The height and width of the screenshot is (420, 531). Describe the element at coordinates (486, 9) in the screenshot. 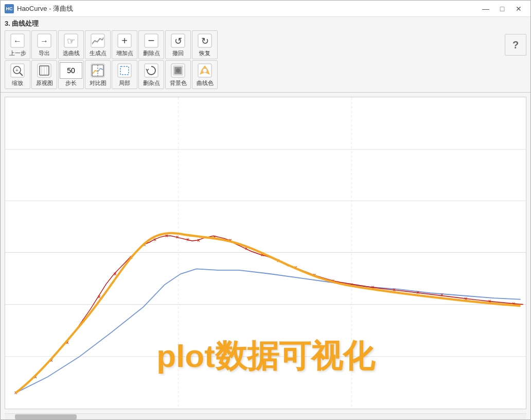

I see `minimize-button: —` at that location.